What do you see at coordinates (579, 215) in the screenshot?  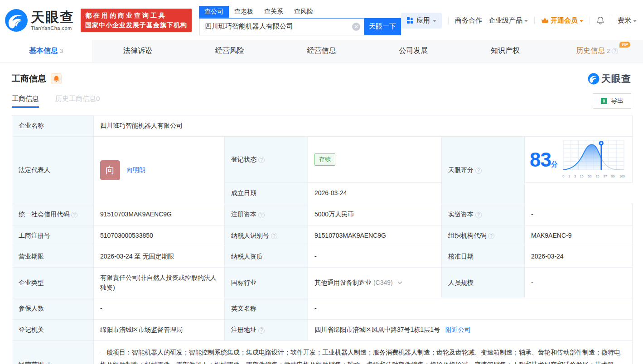 I see `paid-capital-value: -` at bounding box center [579, 215].